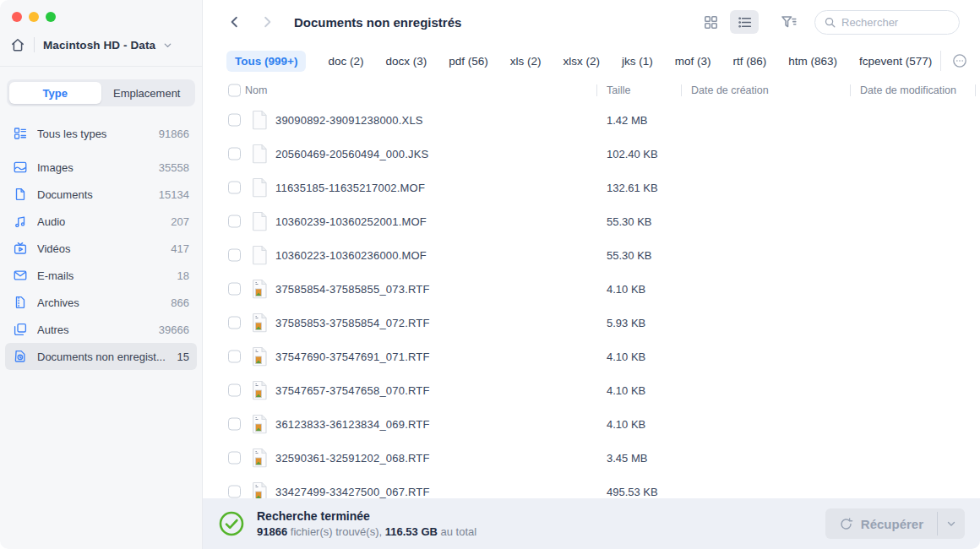 Image resolution: width=980 pixels, height=549 pixels. I want to click on column-header-date-creation: Date de création, so click(730, 90).